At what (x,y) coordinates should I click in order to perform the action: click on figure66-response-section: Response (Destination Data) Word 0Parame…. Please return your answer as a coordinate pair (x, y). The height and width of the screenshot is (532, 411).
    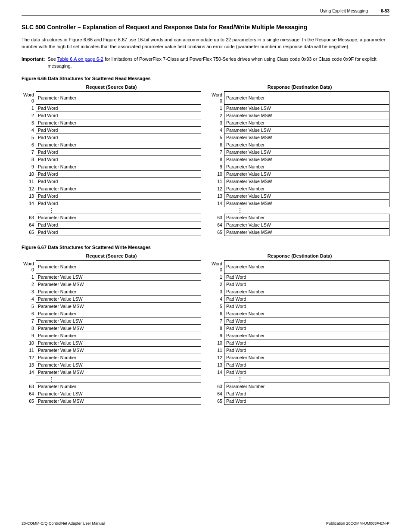
    Looking at the image, I should click on (300, 160).